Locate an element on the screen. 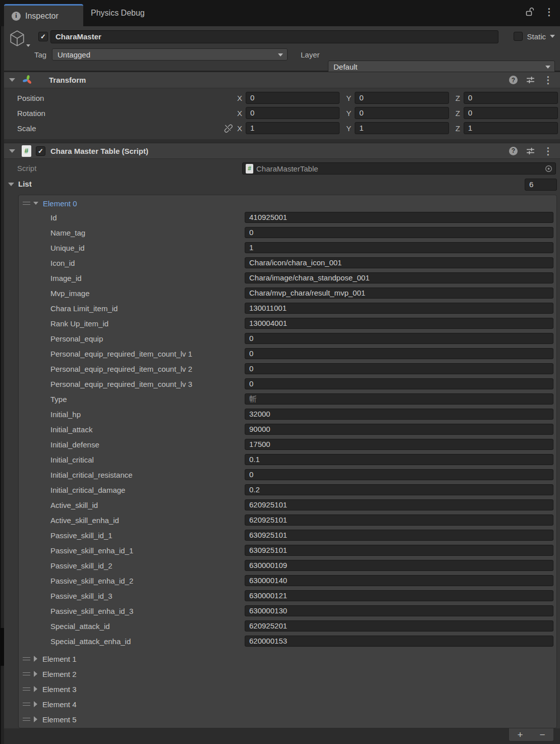 The width and height of the screenshot is (560, 744). tag-dropdown: Untagged is located at coordinates (170, 54).